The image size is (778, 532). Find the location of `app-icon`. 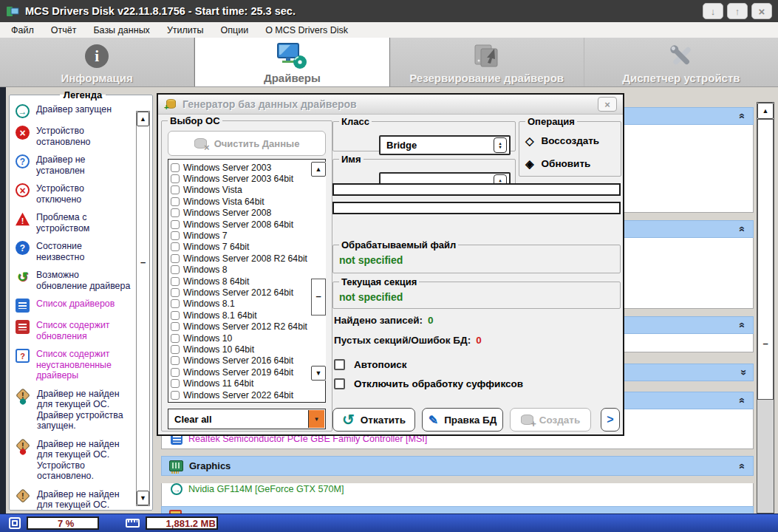

app-icon is located at coordinates (13, 12).